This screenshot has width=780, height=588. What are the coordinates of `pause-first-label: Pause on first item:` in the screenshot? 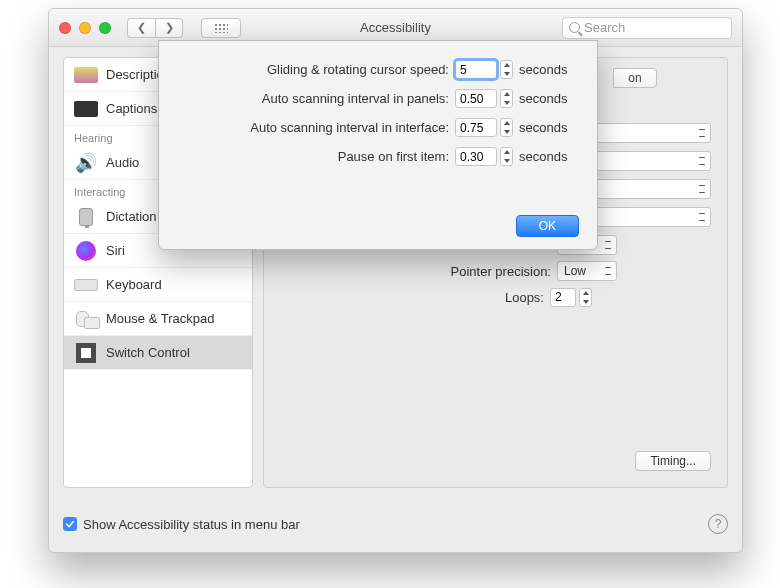 It's located at (314, 156).